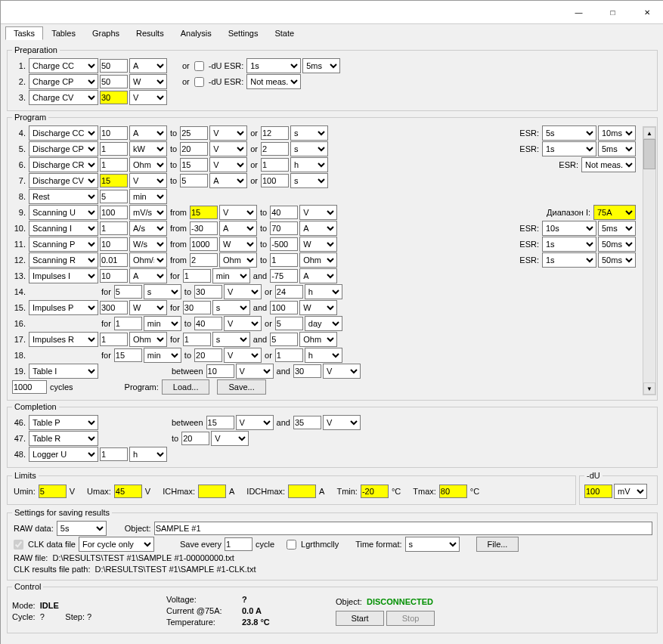 The width and height of the screenshot is (663, 644). I want to click on time-format-select: s, so click(432, 544).